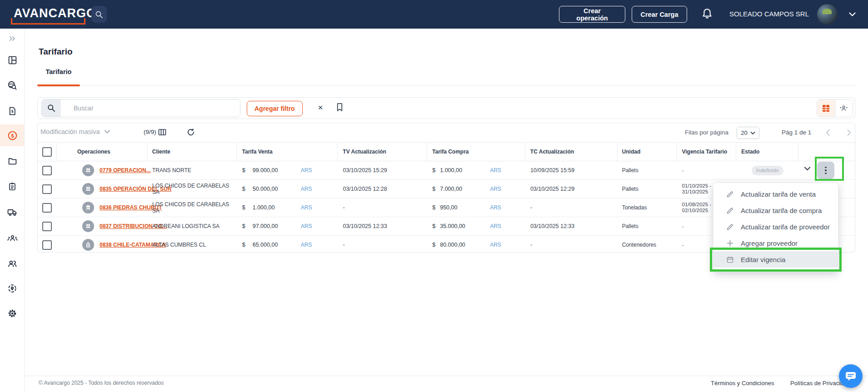 This screenshot has height=392, width=868. I want to click on sidebar: $ $, so click(12, 210).